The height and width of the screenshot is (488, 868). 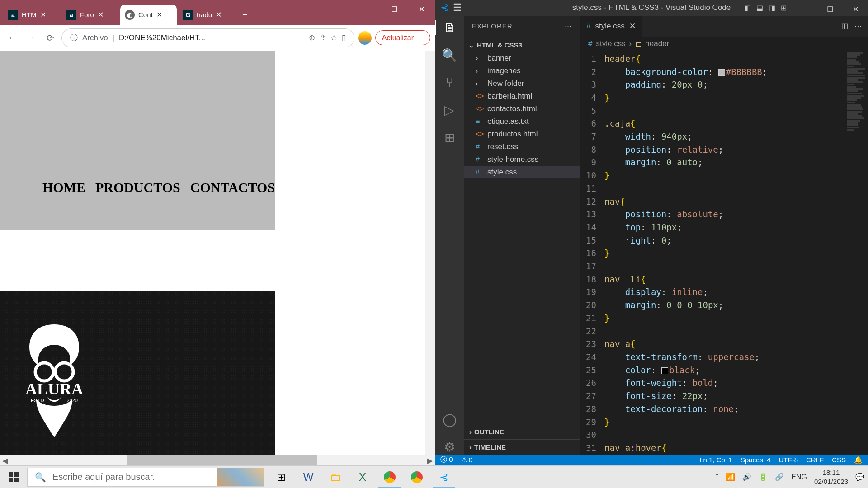 What do you see at coordinates (522, 58) in the screenshot?
I see `tree-folder: ›banner` at bounding box center [522, 58].